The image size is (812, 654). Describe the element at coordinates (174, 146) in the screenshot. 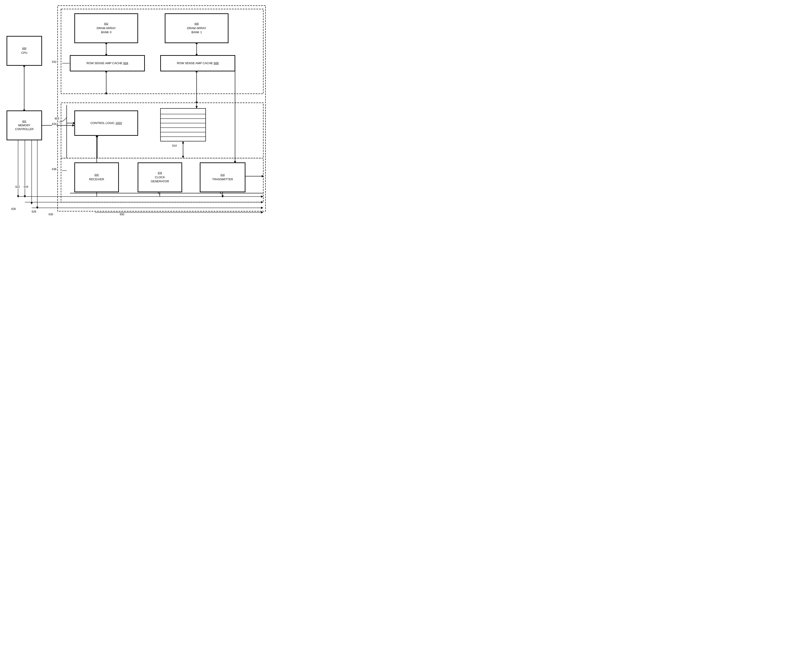

I see `label-614: 614` at that location.